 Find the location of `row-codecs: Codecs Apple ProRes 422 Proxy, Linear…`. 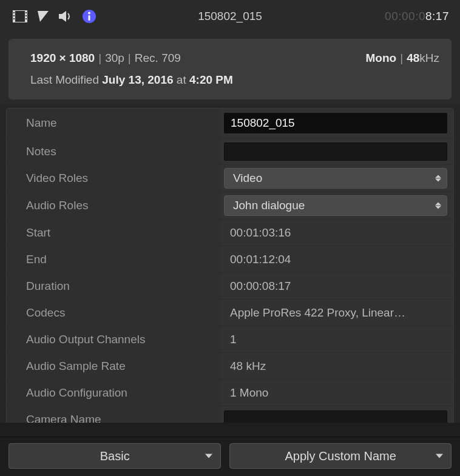

row-codecs: Codecs Apple ProRes 422 Proxy, Linear… is located at coordinates (230, 312).